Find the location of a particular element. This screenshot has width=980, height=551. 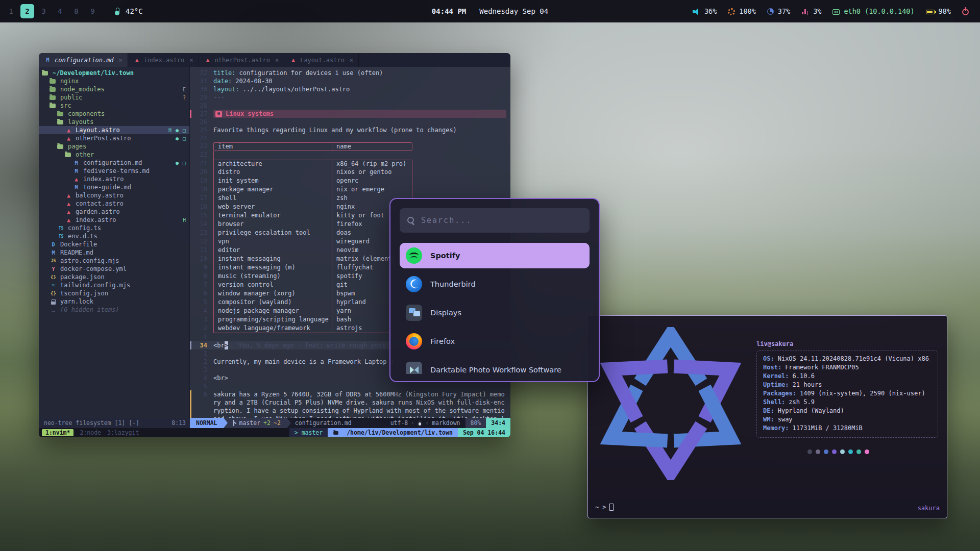

fetch-line: Shell: zsh 5.9 is located at coordinates (847, 403).